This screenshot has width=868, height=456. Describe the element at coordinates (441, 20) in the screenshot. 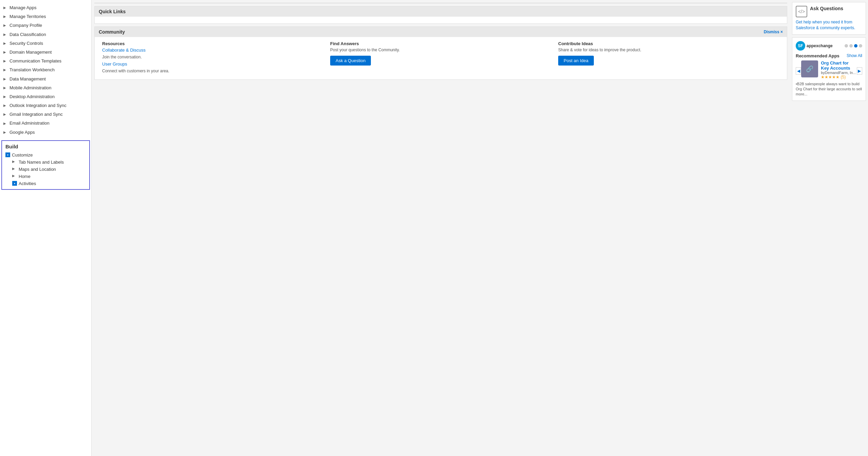

I see `quick-links-grid` at that location.